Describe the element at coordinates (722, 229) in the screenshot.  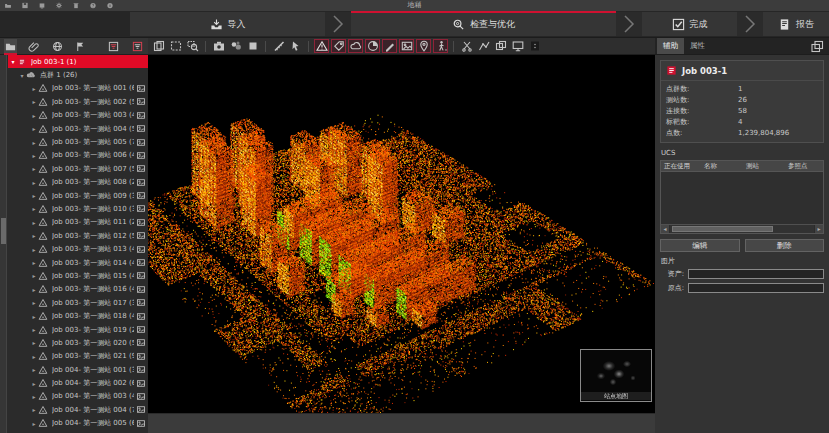
I see `scrollbar-thumb` at that location.